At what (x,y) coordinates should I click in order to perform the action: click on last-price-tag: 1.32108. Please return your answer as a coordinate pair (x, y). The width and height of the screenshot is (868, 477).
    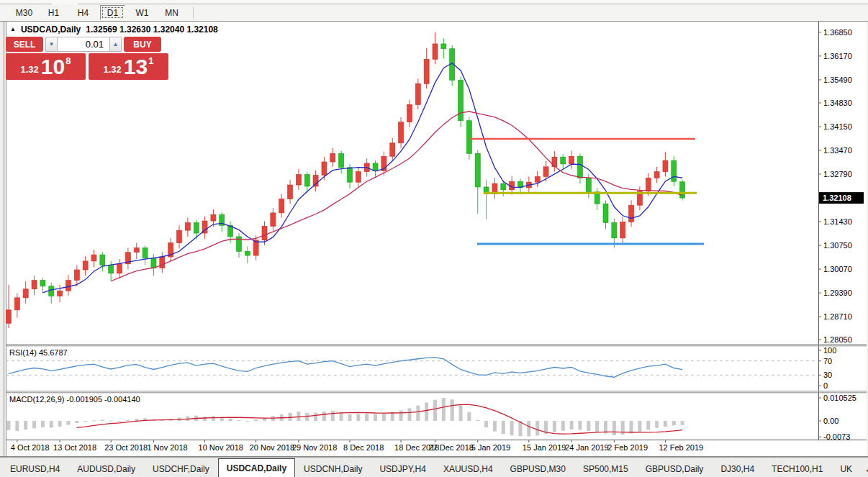
    Looking at the image, I should click on (841, 198).